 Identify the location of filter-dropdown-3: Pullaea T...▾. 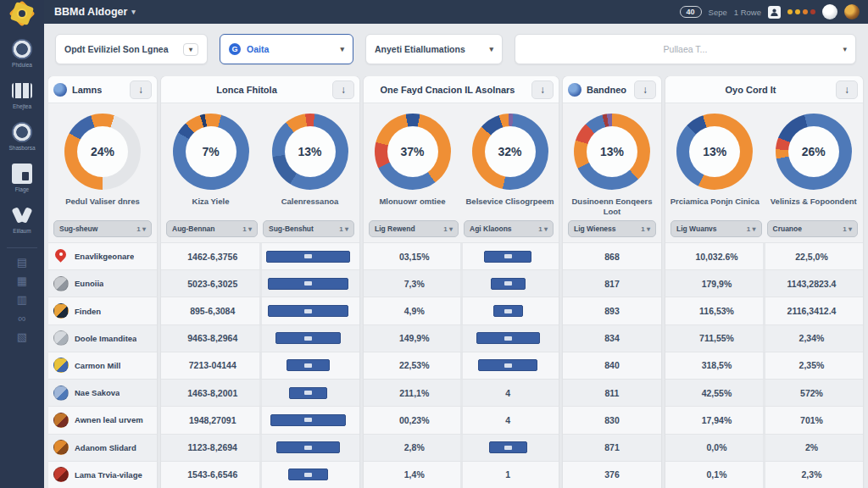
(685, 49).